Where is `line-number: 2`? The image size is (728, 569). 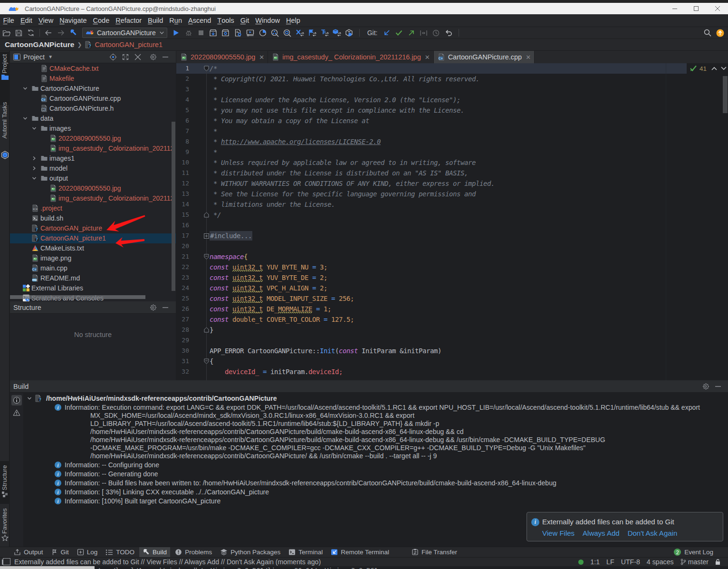
line-number: 2 is located at coordinates (182, 79).